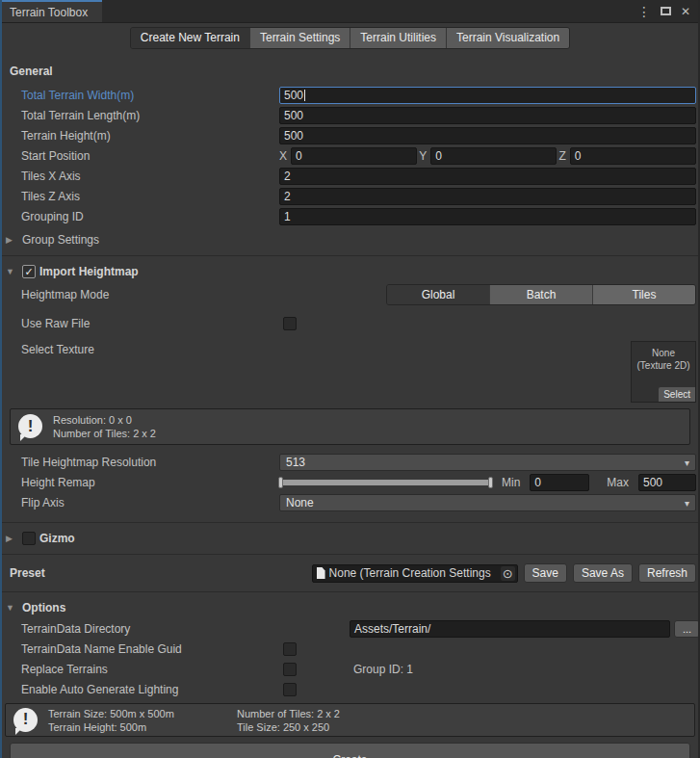 This screenshot has width=700, height=758. I want to click on total-terrain-width-value: 500, so click(294, 95).